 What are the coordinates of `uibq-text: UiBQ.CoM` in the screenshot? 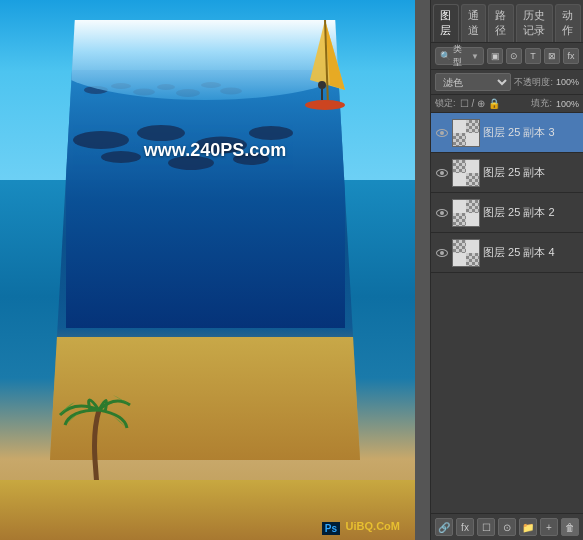 It's located at (373, 526).